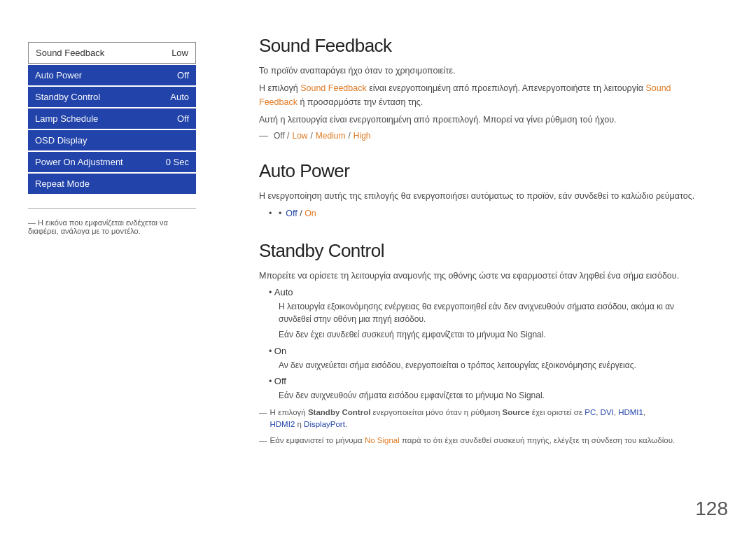 This screenshot has width=756, height=534. What do you see at coordinates (363, 136) in the screenshot?
I see `sf-opt-high: High` at bounding box center [363, 136].